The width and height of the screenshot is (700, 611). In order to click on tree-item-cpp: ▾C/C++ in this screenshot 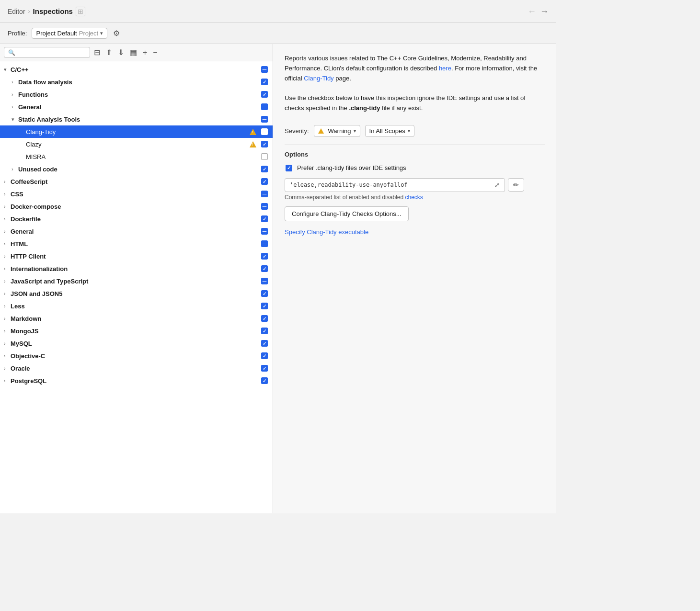, I will do `click(136, 69)`.